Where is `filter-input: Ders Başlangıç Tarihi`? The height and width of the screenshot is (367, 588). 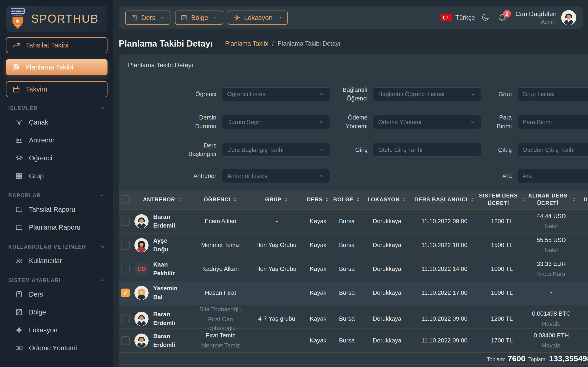
filter-input: Ders Başlangıç Tarihi is located at coordinates (276, 150).